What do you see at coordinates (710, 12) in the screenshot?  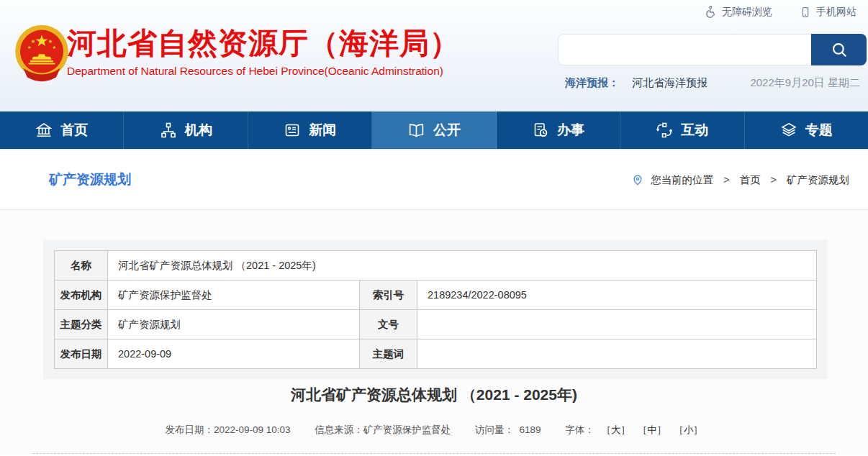 I see `wheelchair-icon` at bounding box center [710, 12].